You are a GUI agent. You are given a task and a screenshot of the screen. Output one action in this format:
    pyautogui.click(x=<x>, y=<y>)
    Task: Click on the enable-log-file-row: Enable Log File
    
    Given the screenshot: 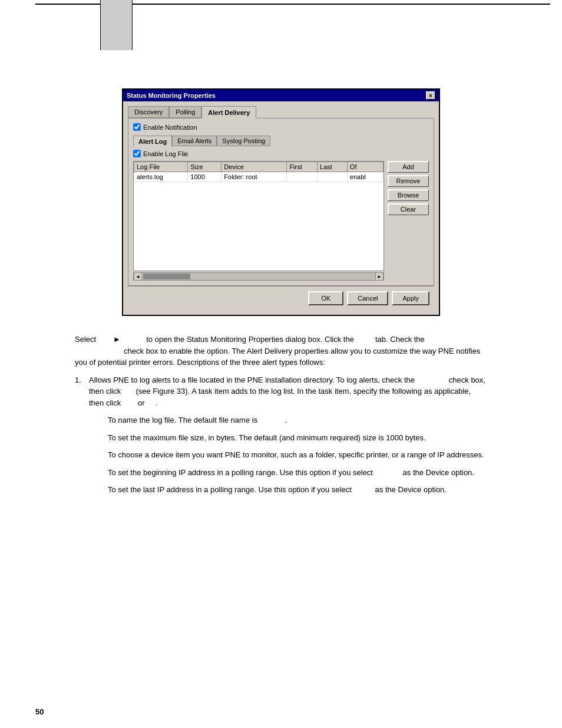 What is the action you would take?
    pyautogui.click(x=281, y=153)
    